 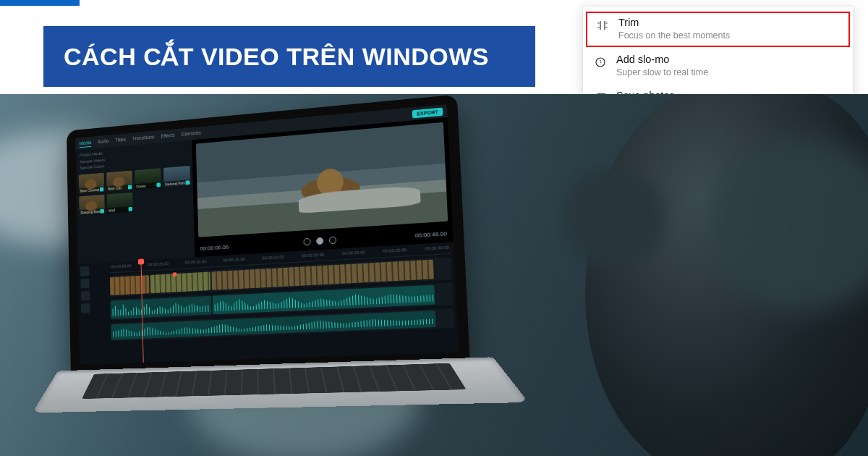 I want to click on menu-desc: Super slow to real time, so click(x=729, y=72).